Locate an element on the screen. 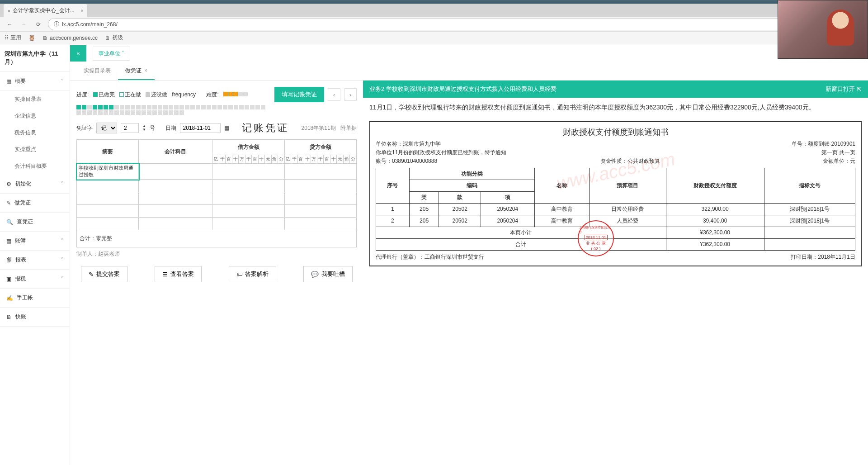 The height and width of the screenshot is (465, 868). calendar-icon: ▦ is located at coordinates (227, 128).